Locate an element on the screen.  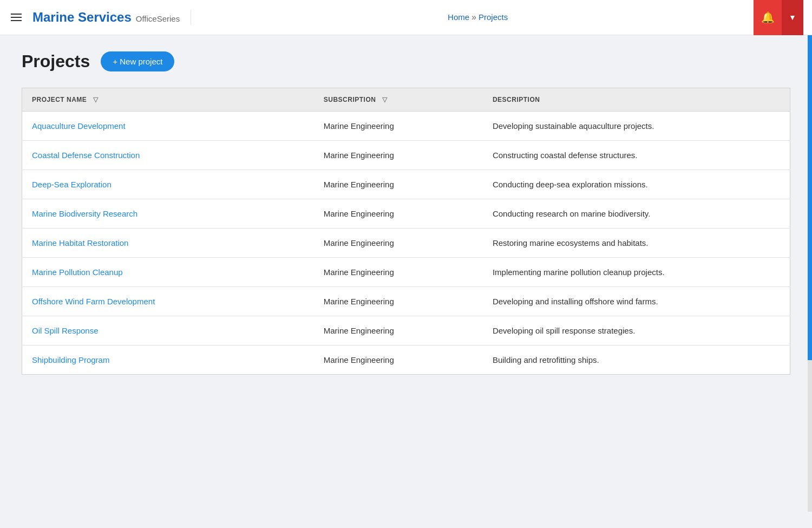
description-cell: Building and retrofitting ships. is located at coordinates (637, 360).